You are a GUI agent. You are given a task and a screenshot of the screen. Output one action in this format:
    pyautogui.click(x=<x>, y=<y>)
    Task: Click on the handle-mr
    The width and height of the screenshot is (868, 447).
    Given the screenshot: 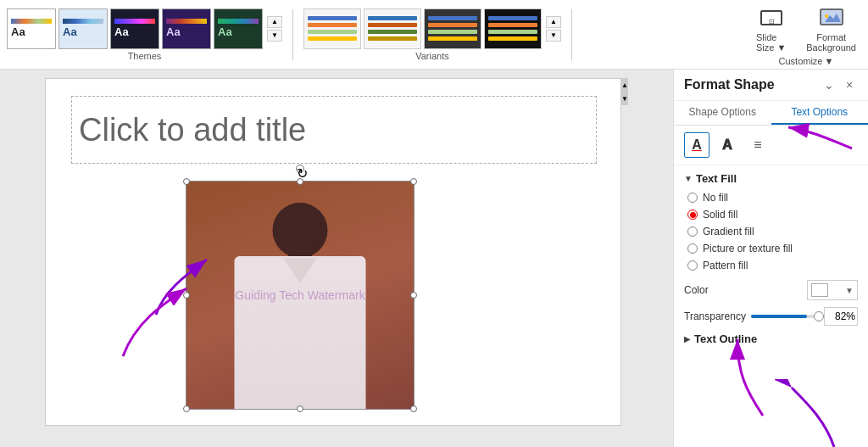 What is the action you would take?
    pyautogui.click(x=414, y=295)
    